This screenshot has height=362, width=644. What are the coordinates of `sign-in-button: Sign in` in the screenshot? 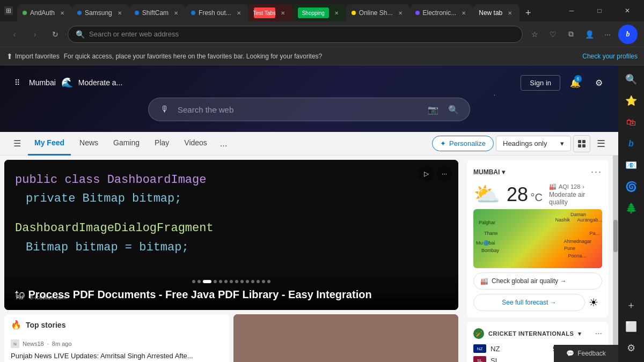 It's located at (540, 83).